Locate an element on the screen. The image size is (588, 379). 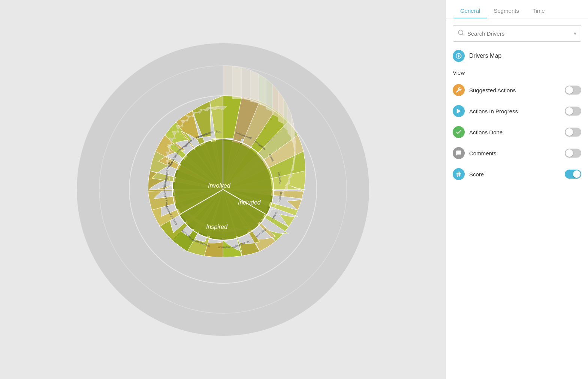
search-icon is located at coordinates (461, 33).